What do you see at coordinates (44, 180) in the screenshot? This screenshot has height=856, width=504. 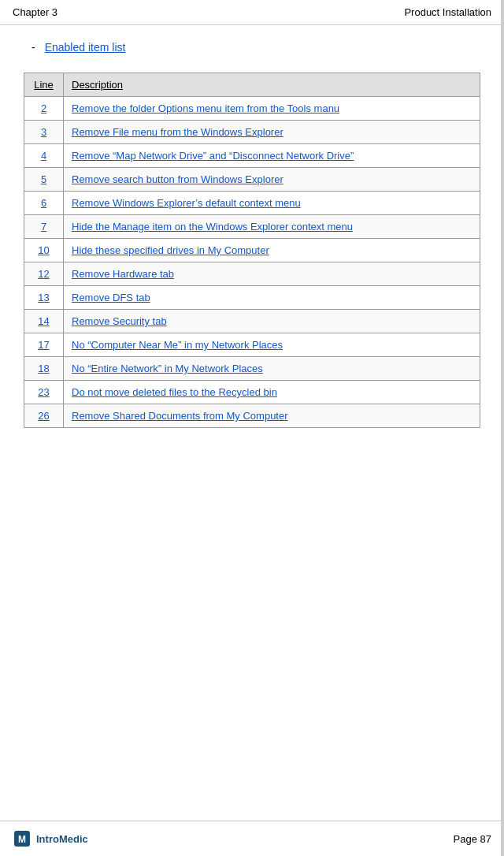 I see `line-number-cell: 5` at bounding box center [44, 180].